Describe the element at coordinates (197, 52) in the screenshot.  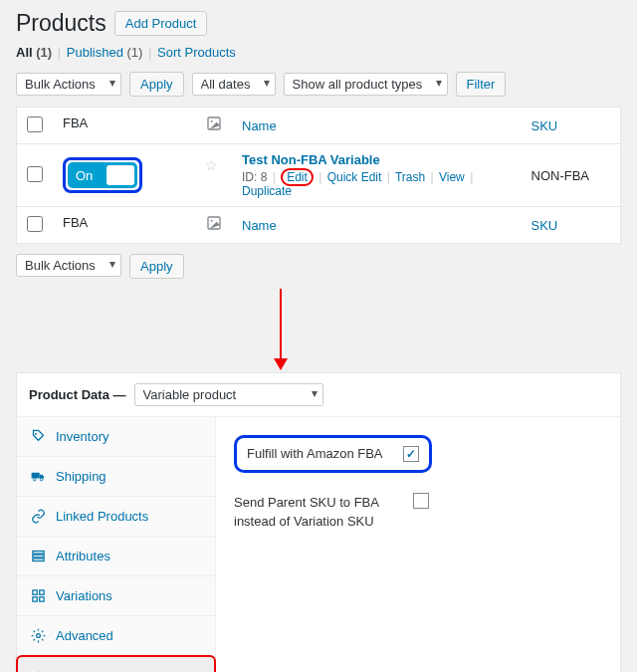
I see `sort-products-link: Sort Products` at that location.